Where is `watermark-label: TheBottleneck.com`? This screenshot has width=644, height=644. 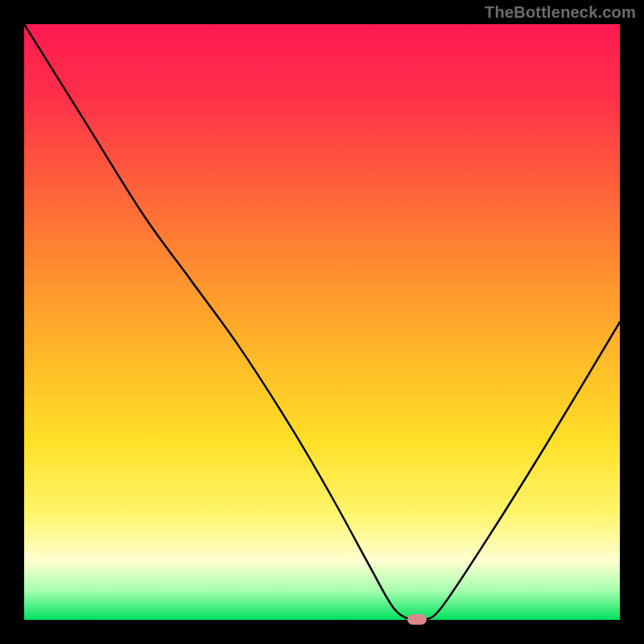
watermark-label: TheBottleneck.com is located at coordinates (560, 13).